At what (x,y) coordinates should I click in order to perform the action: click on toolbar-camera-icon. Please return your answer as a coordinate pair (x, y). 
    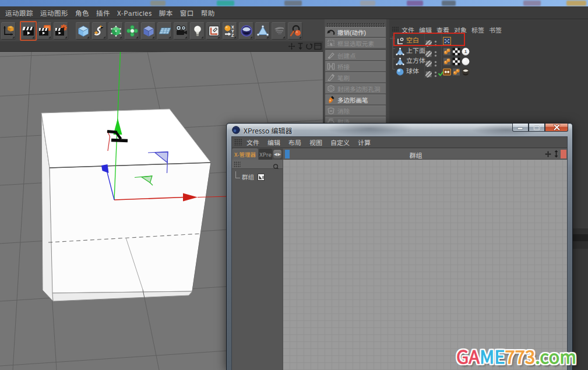
    Looking at the image, I should click on (181, 31).